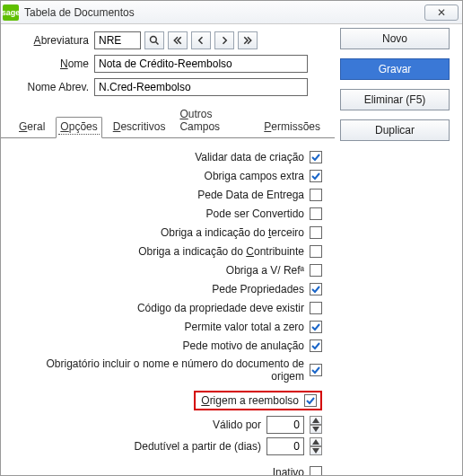 Image resolution: width=463 pixels, height=476 pixels. What do you see at coordinates (11, 13) in the screenshot?
I see `app-logo: sage` at bounding box center [11, 13].